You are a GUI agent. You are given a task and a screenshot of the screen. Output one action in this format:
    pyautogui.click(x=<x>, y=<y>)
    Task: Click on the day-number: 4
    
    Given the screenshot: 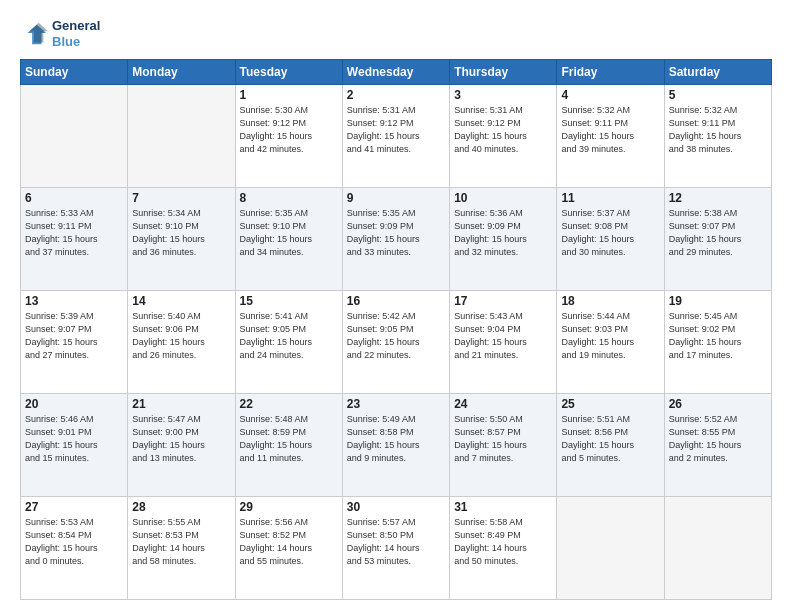 What is the action you would take?
    pyautogui.click(x=610, y=95)
    